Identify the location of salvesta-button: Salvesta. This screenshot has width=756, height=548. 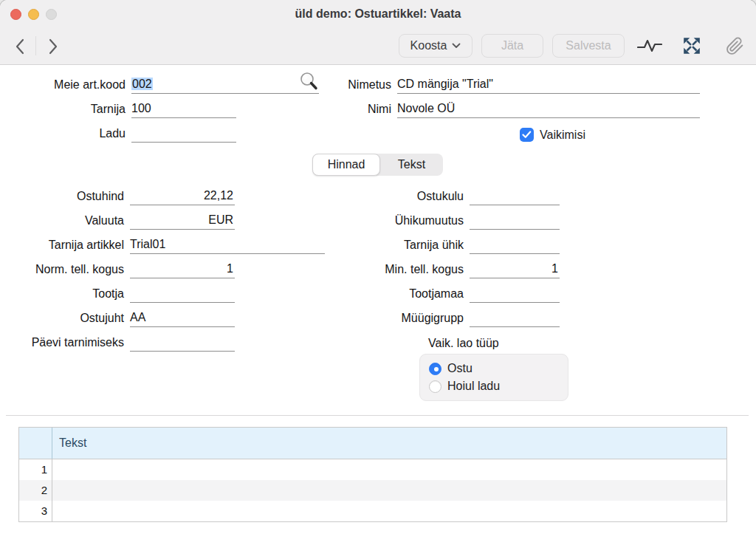
(588, 46).